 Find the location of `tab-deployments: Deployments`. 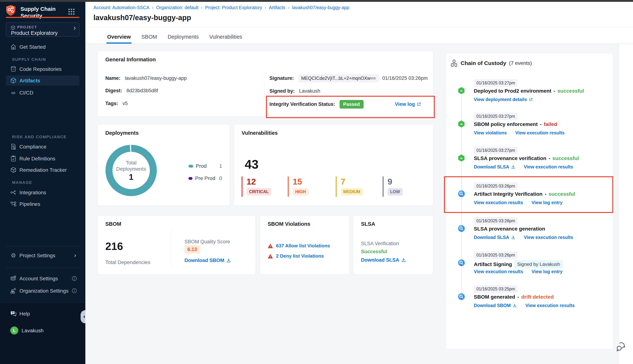

tab-deployments: Deployments is located at coordinates (183, 38).